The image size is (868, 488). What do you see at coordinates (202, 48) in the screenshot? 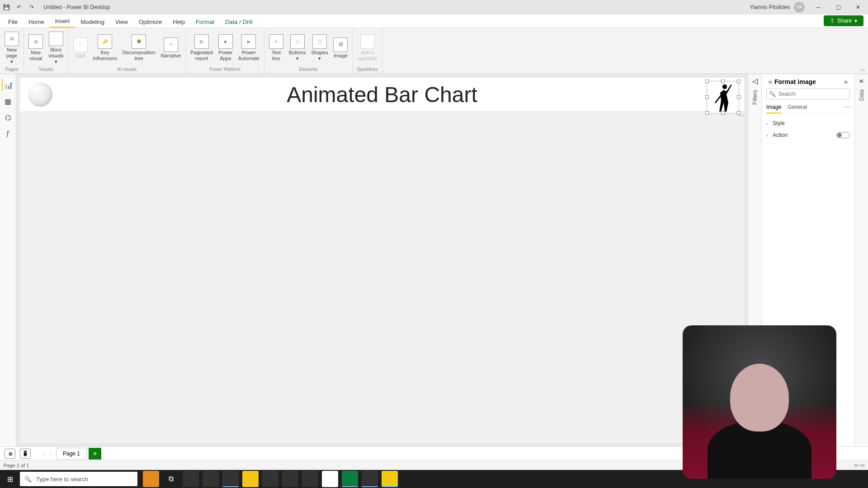
I see `paginated-report-button: ▥Paginated report` at bounding box center [202, 48].